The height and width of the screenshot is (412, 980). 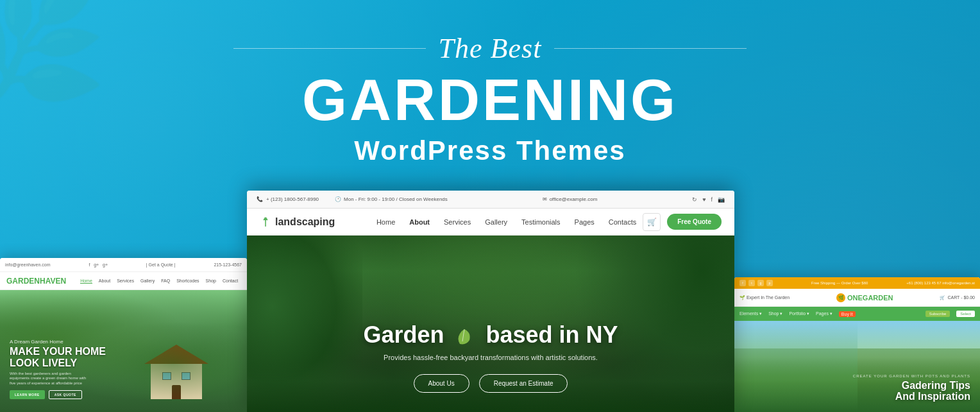 I want to click on card-right-hero: CREATE YOUR GARDEN WITH POTS AND PLANTS …, so click(x=857, y=366).